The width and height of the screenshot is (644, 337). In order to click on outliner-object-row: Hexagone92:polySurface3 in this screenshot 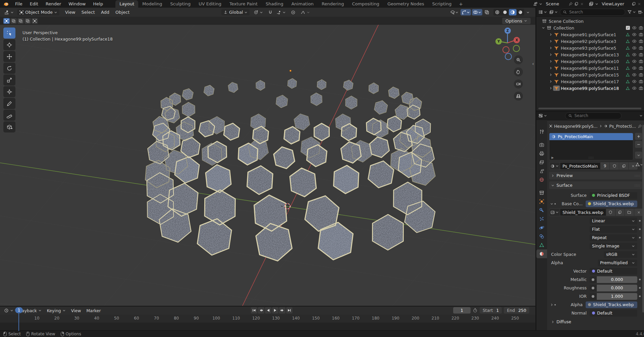, I will do `click(590, 41)`.